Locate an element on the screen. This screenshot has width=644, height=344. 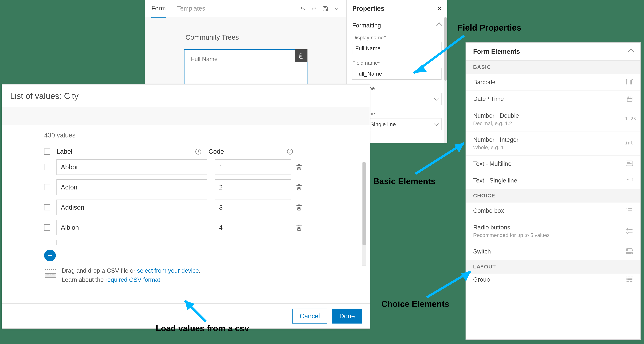
lov-count: 430 values is located at coordinates (201, 135).